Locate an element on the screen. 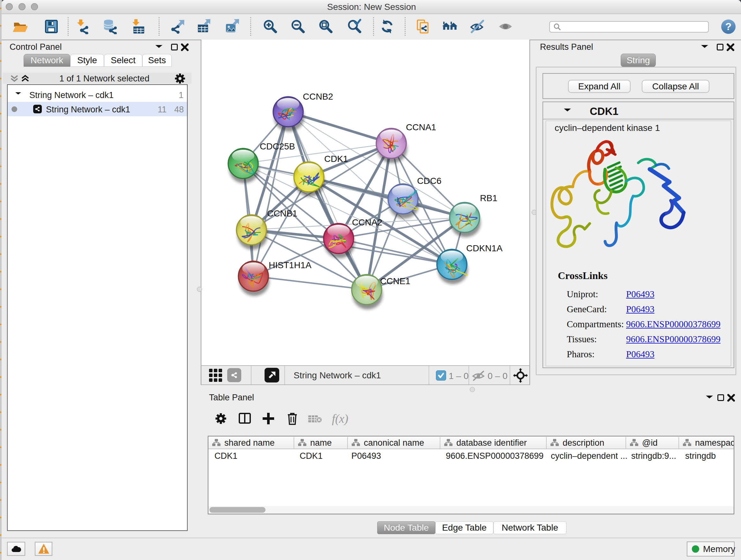 The height and width of the screenshot is (560, 741). svg-text: RB1 is located at coordinates (488, 198).